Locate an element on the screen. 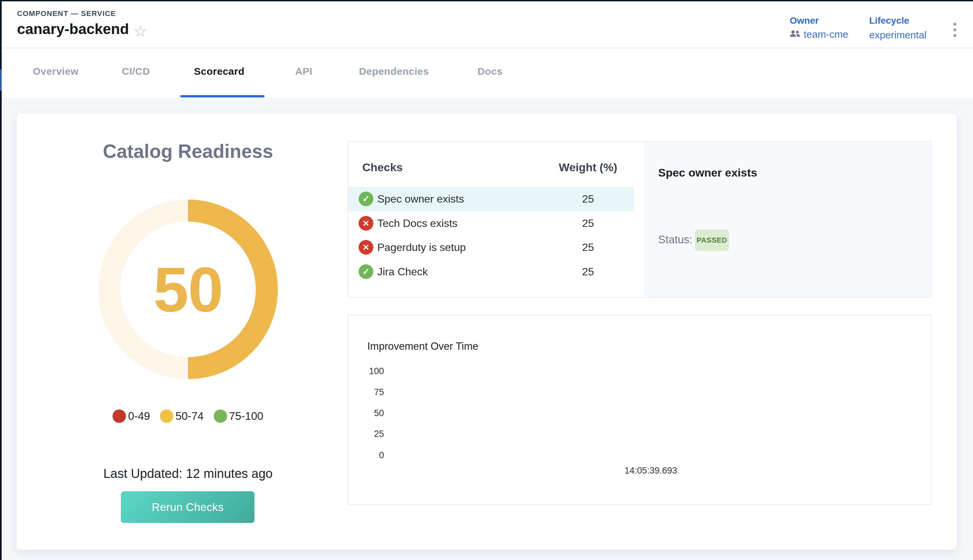  x-axis-tick: 14:05:39.693 is located at coordinates (651, 471).